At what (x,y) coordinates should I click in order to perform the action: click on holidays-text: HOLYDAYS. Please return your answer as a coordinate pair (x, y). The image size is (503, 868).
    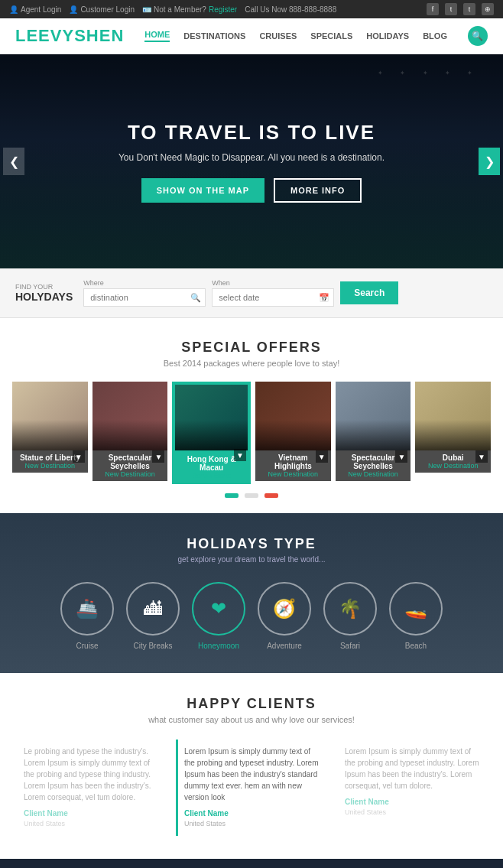
    Looking at the image, I should click on (44, 297).